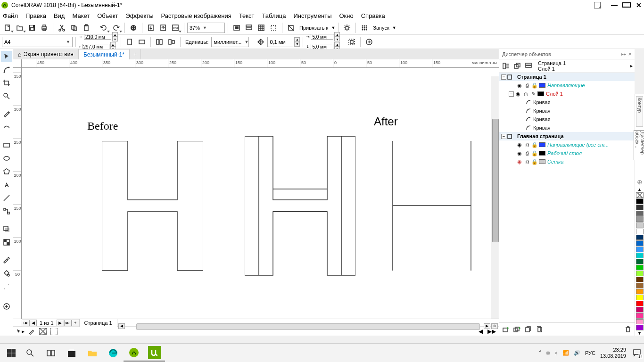 The width and height of the screenshot is (644, 362). Describe the element at coordinates (247, 16) in the screenshot. I see `menu-text: Текст` at that location.